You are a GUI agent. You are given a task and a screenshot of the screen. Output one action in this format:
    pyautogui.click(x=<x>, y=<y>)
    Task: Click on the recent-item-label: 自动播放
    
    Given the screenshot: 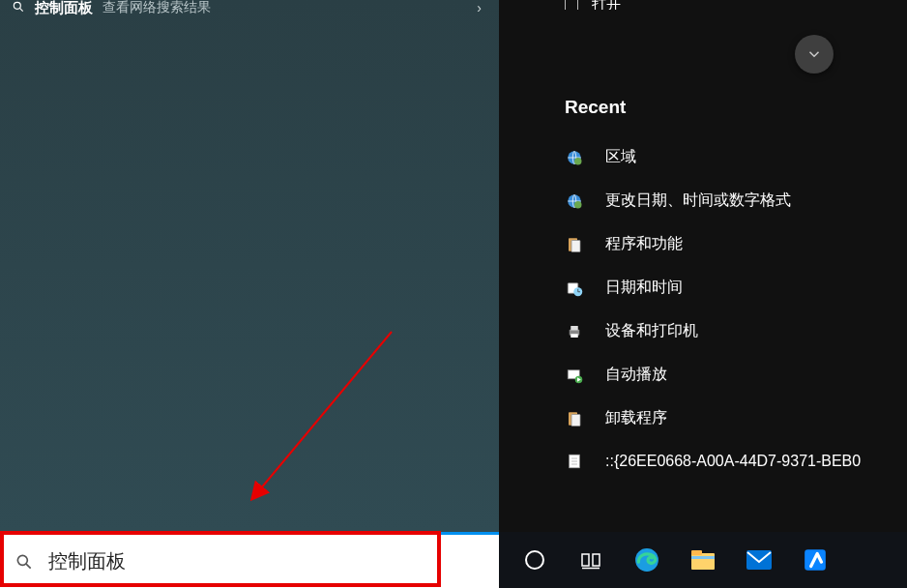 What is the action you would take?
    pyautogui.click(x=636, y=375)
    